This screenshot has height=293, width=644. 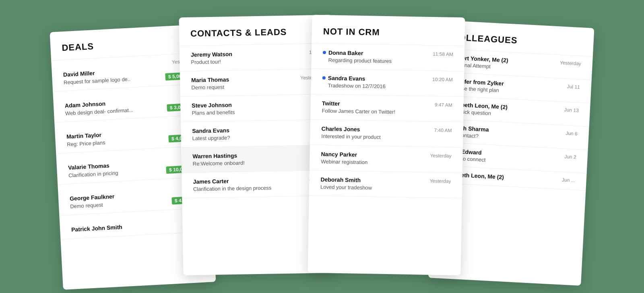 What do you see at coordinates (386, 163) in the screenshot?
I see `email-subject: Webinar registration` at bounding box center [386, 163].